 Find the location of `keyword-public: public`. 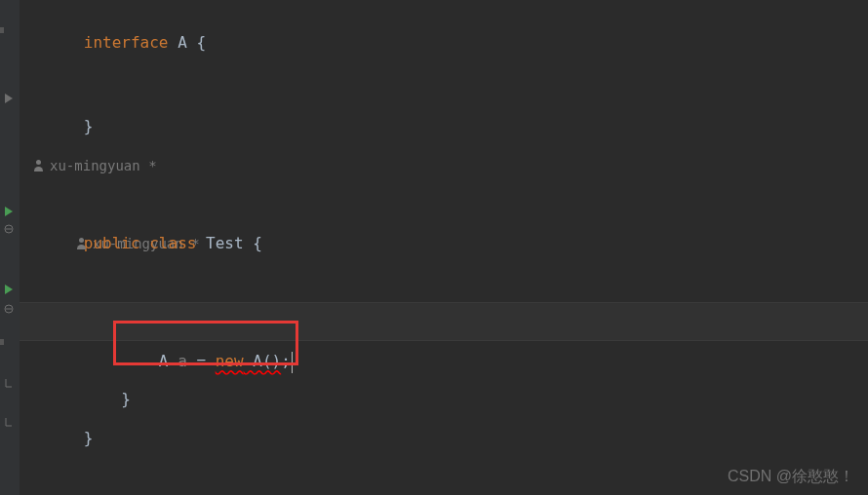

keyword-public: public is located at coordinates (112, 244).